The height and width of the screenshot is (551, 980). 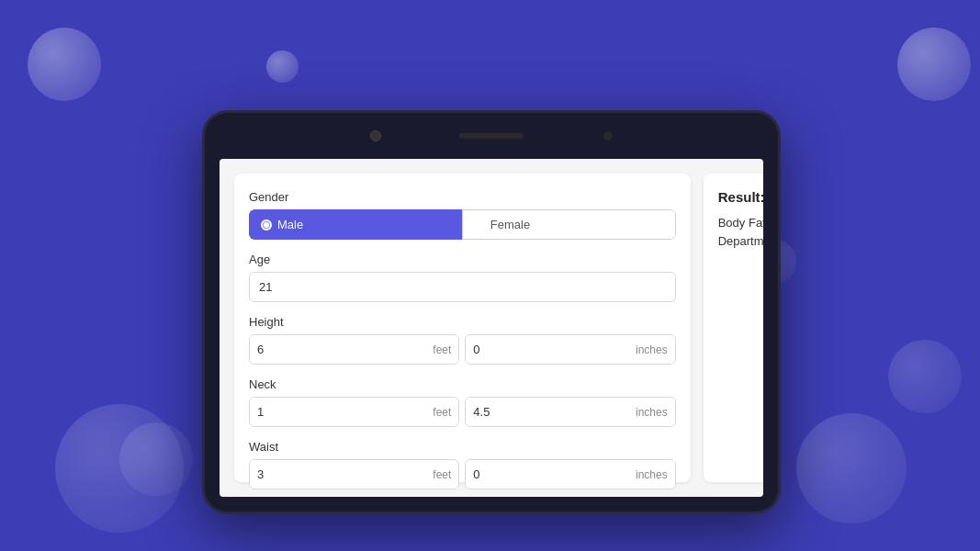 I want to click on waist-field-group: Waist feet inches, so click(x=463, y=465).